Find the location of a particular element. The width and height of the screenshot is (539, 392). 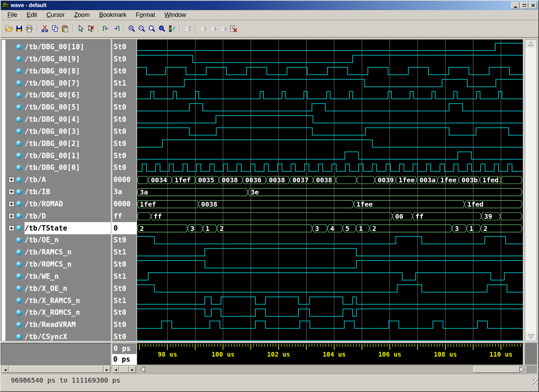

window-title: wave - default is located at coordinates (261, 5).